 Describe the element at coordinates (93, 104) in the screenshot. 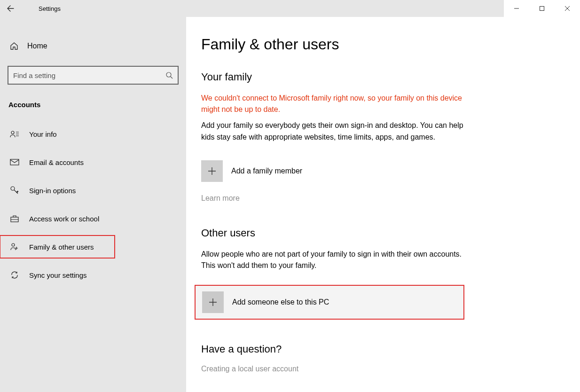

I see `section-heading: Accounts` at that location.